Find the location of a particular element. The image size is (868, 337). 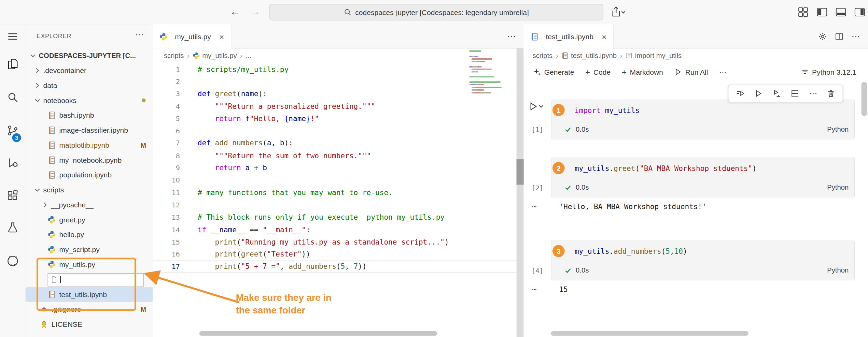

tree-item-notebooks: notebooks is located at coordinates (89, 100).